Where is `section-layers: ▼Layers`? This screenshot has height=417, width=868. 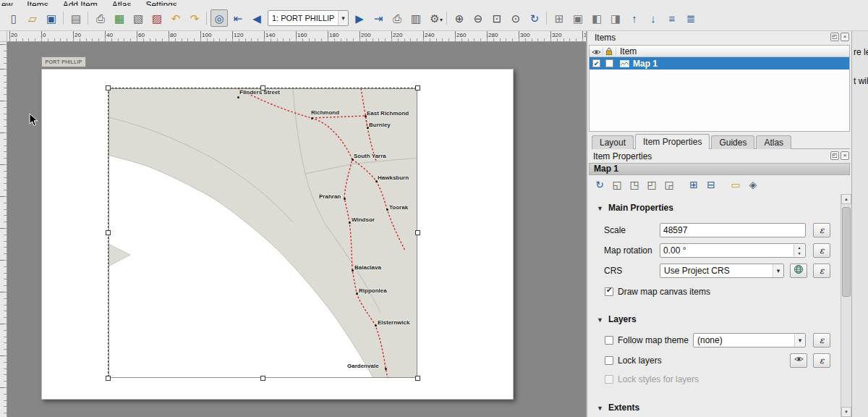 section-layers: ▼Layers is located at coordinates (616, 319).